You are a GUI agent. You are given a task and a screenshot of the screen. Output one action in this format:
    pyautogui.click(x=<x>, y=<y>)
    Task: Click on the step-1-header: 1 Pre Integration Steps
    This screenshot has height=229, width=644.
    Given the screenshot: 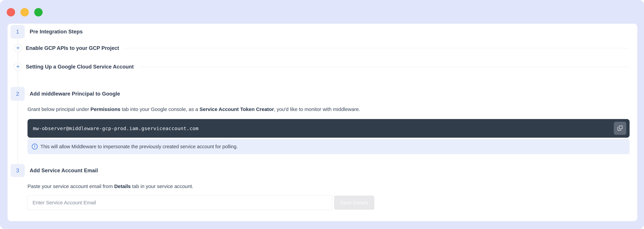 What is the action you would take?
    pyautogui.click(x=46, y=32)
    